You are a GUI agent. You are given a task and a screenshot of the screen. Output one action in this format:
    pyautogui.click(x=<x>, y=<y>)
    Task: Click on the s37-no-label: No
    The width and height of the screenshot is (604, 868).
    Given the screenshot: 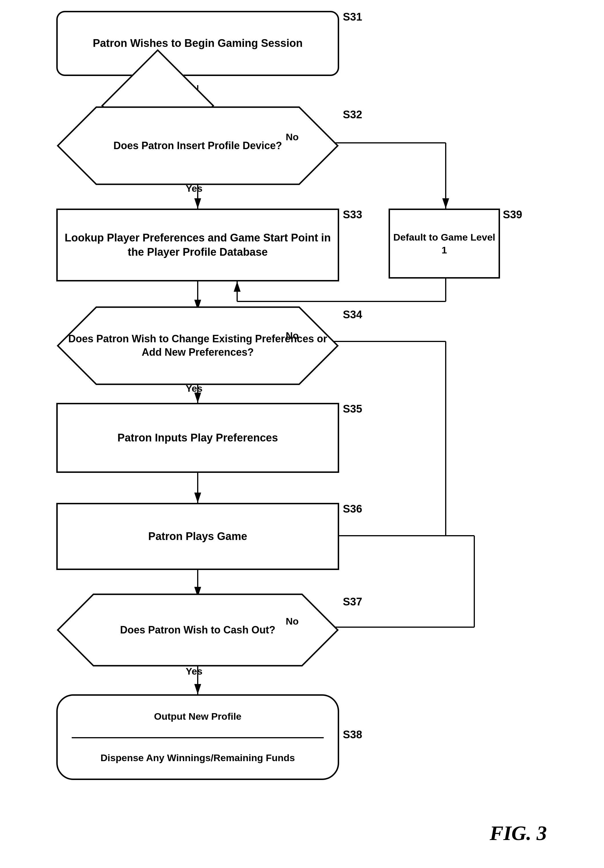 What is the action you would take?
    pyautogui.click(x=292, y=622)
    